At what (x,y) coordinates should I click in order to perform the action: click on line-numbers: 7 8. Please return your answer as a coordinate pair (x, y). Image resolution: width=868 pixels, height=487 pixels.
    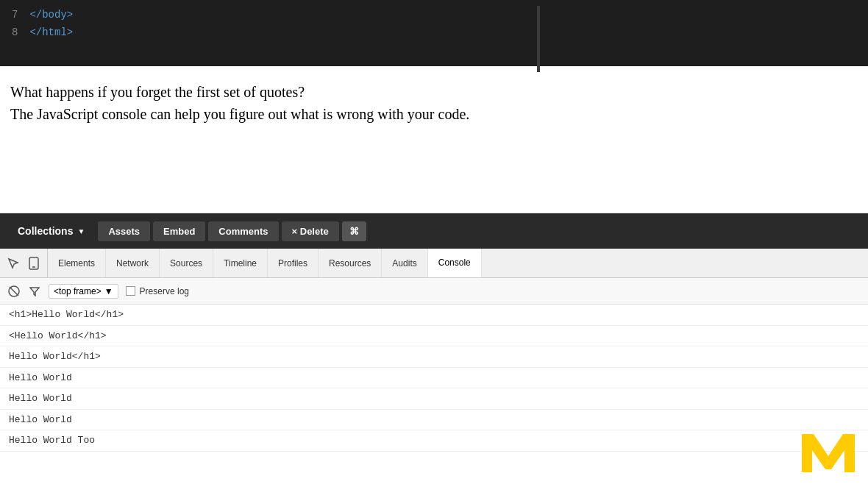
    Looking at the image, I should click on (15, 24).